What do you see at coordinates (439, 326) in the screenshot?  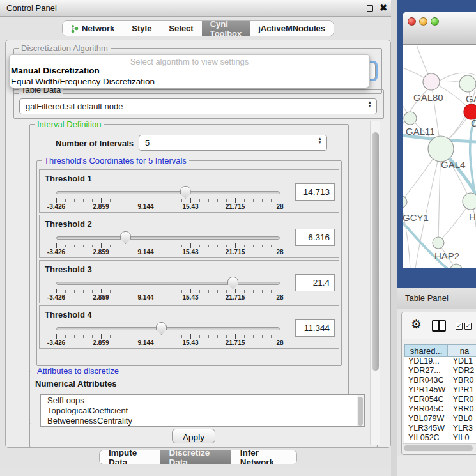 I see `columns-icon` at bounding box center [439, 326].